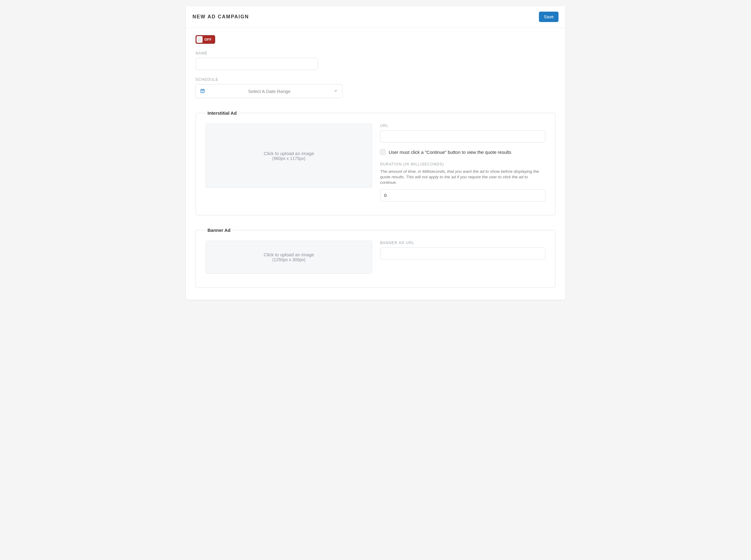 This screenshot has height=560, width=751. What do you see at coordinates (376, 79) in the screenshot?
I see `schedule-label: SCHEDULE` at bounding box center [376, 79].